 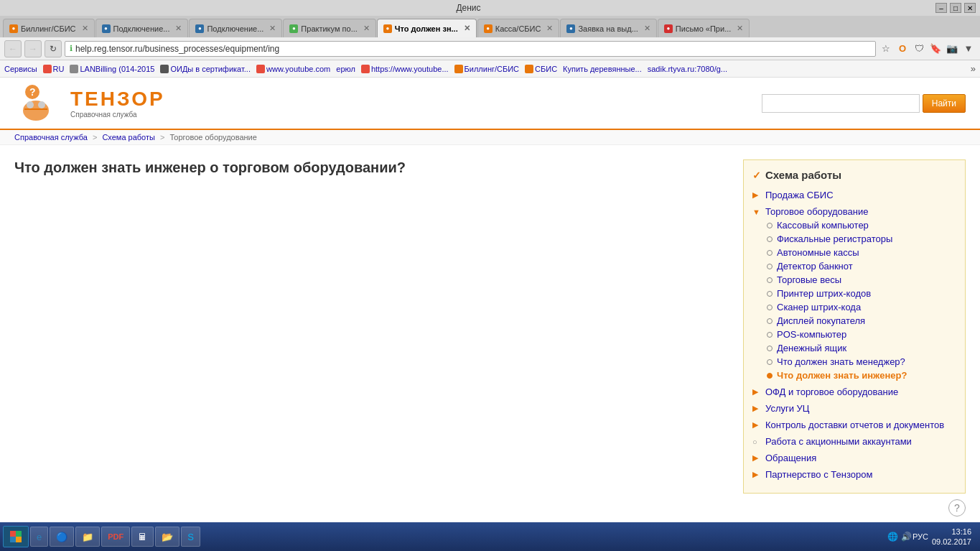 I want to click on nav-label-uslugi: Услуги УЦ, so click(x=787, y=408).